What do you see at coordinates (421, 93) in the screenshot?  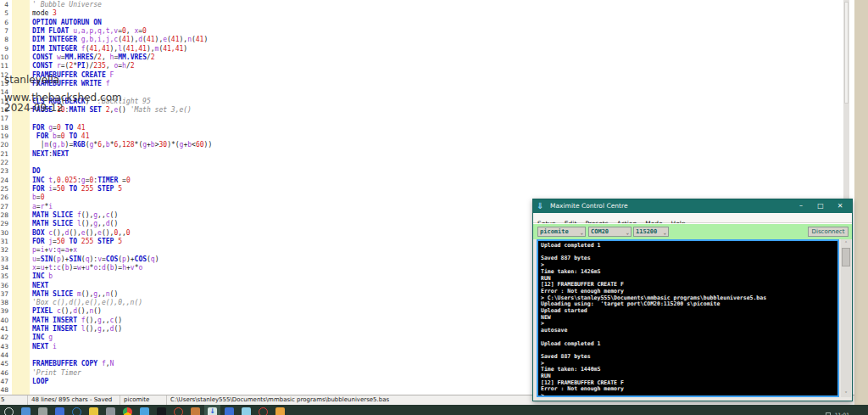 I see `code-line: 14` at bounding box center [421, 93].